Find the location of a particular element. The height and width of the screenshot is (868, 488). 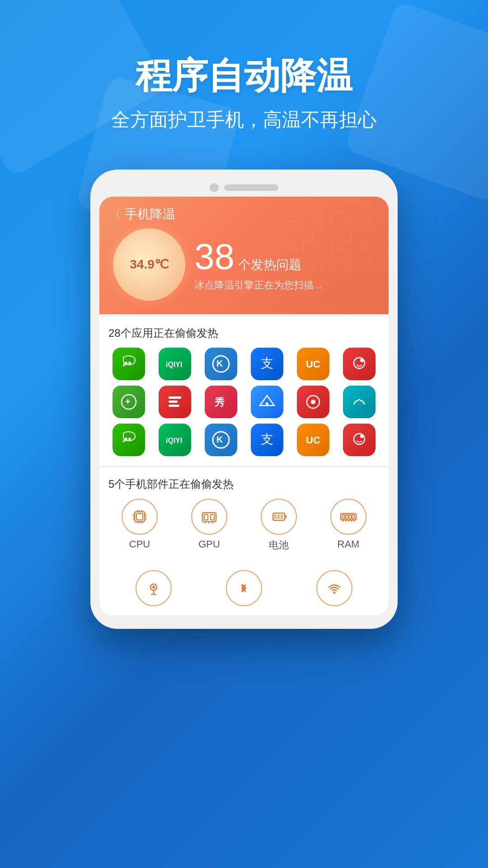

hw-item-cpu: CPU is located at coordinates (140, 525).